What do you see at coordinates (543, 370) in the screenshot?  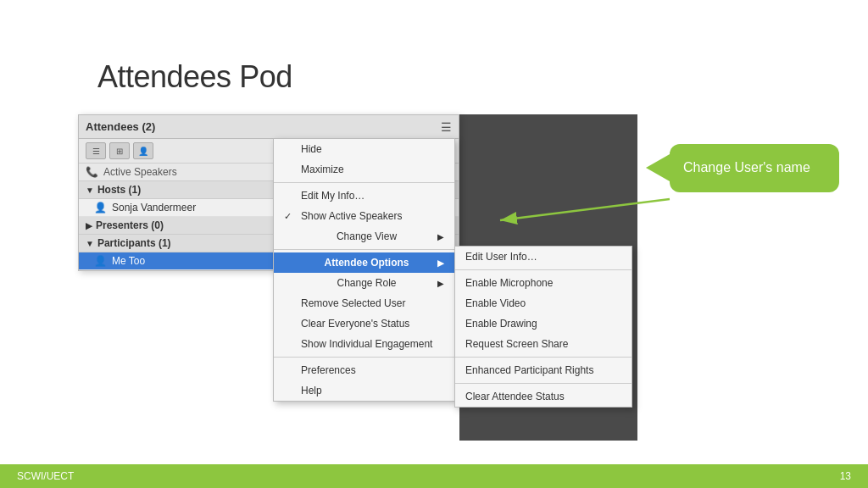 I see `submenu-enhanced-rights: Enhanced Participant Rights` at bounding box center [543, 370].